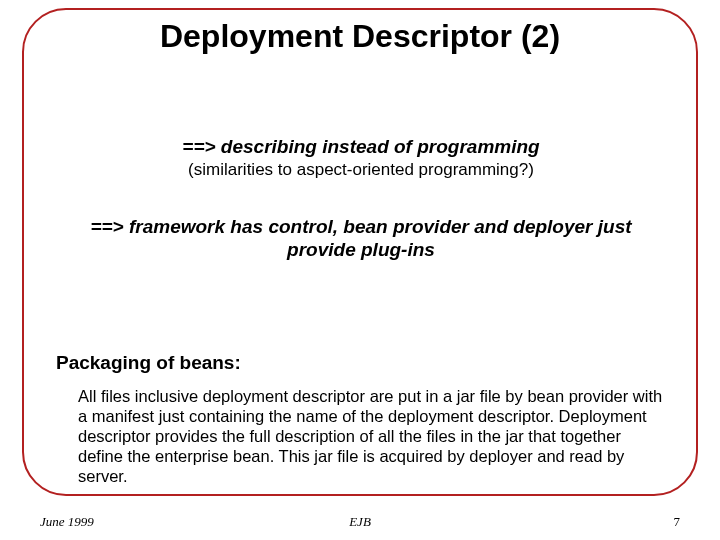  Describe the element at coordinates (361, 363) in the screenshot. I see `section-heading: Packaging of beans:` at that location.